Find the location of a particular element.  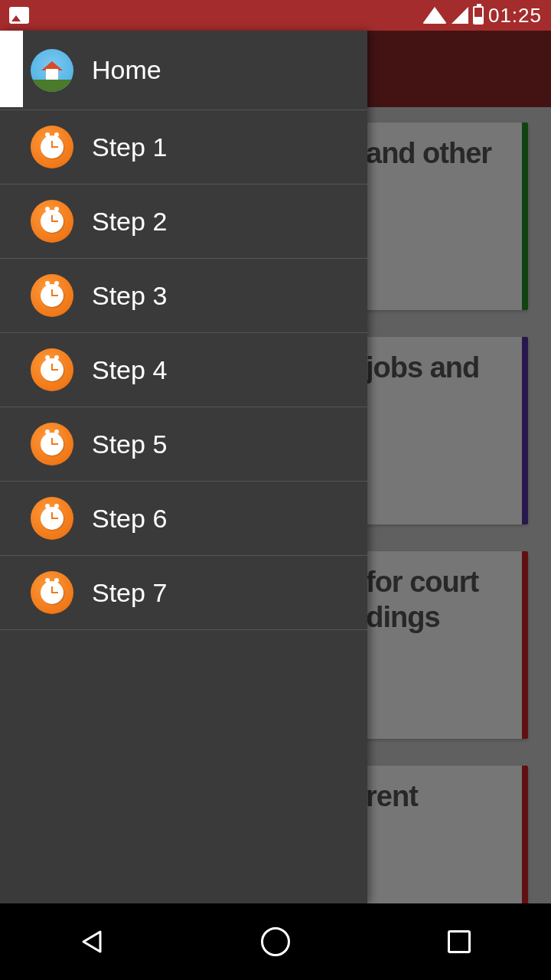

drawer-item-label: Step 5 is located at coordinates (129, 444).